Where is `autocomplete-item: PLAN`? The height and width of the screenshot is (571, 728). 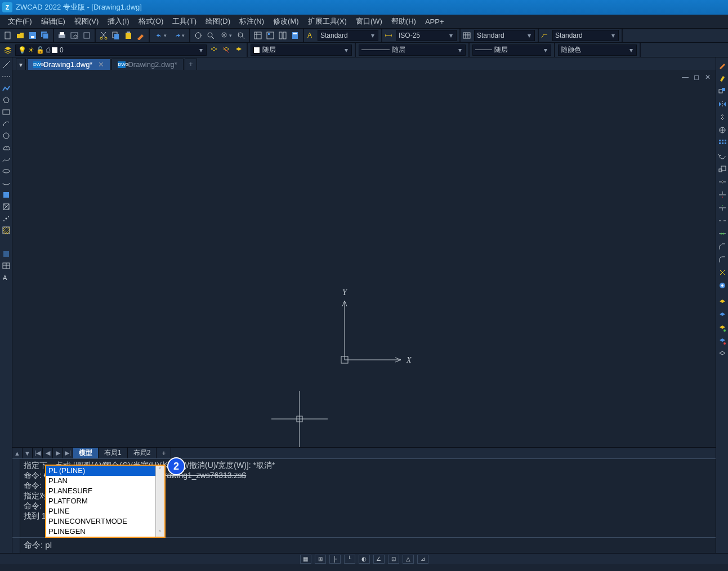
autocomplete-item: PLAN is located at coordinates (105, 481).